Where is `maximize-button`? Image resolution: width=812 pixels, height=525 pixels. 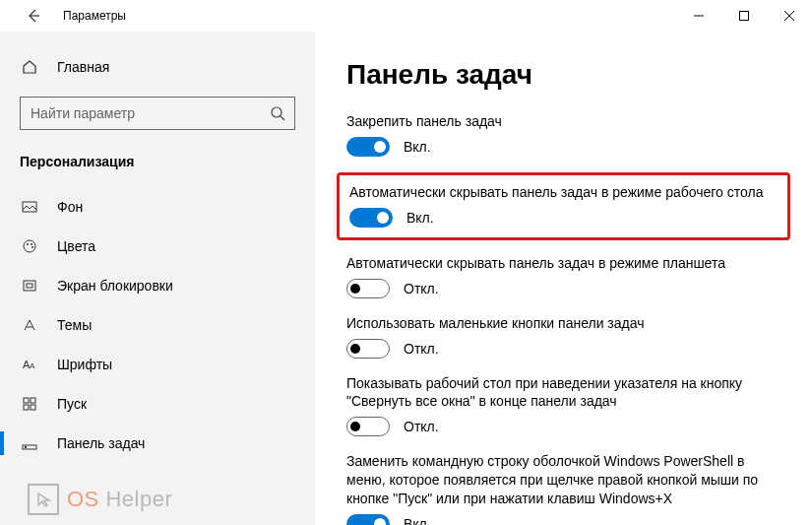 maximize-button is located at coordinates (744, 16).